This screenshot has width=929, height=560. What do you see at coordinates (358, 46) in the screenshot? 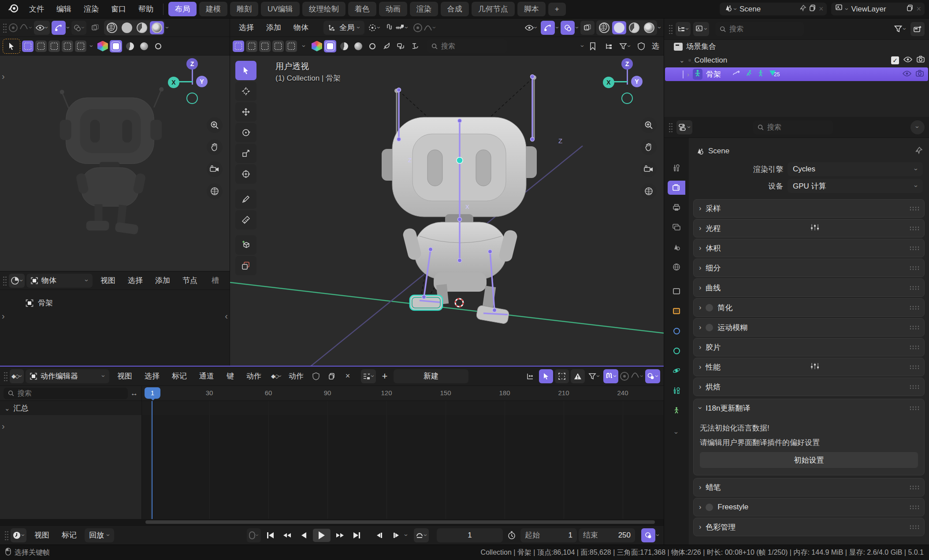
I see `pass-ao` at bounding box center [358, 46].